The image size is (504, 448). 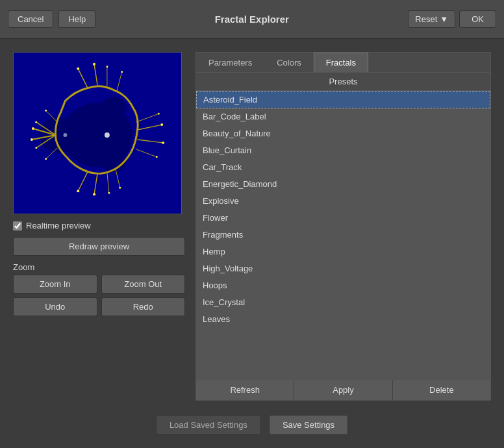 I want to click on save-settings-button: Save Settings, so click(x=309, y=425).